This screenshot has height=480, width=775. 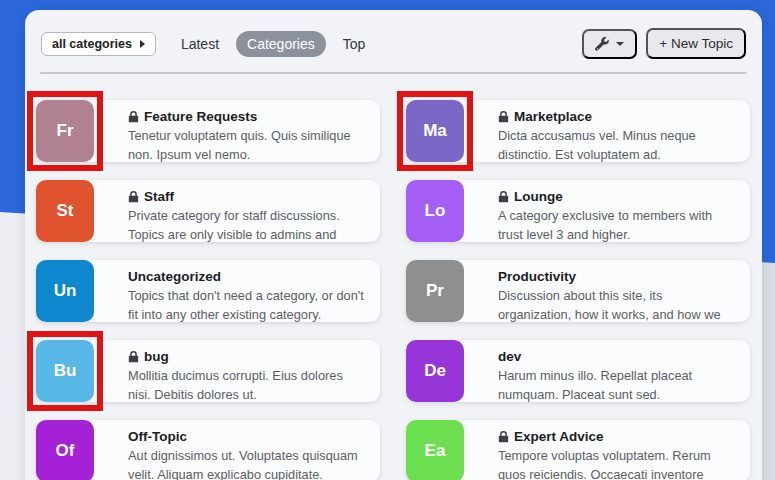 What do you see at coordinates (618, 304) in the screenshot?
I see `category-description: Discussion about this site, its organiza…` at bounding box center [618, 304].